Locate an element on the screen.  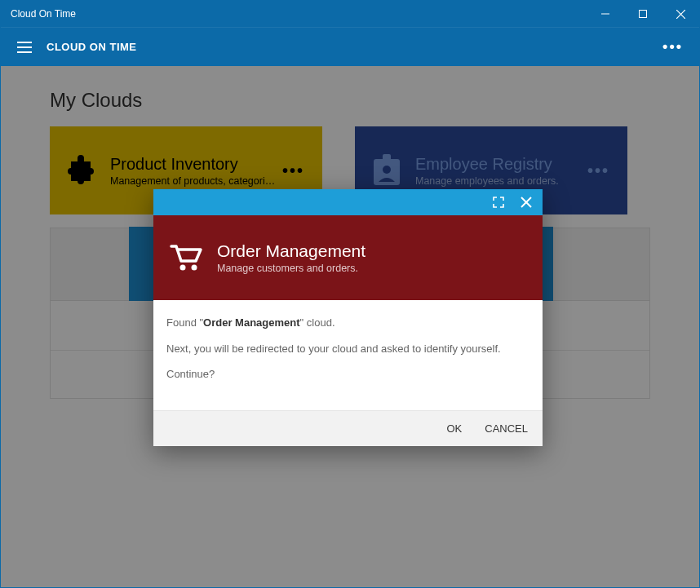
window-titlebar: Cloud On Time is located at coordinates (350, 14).